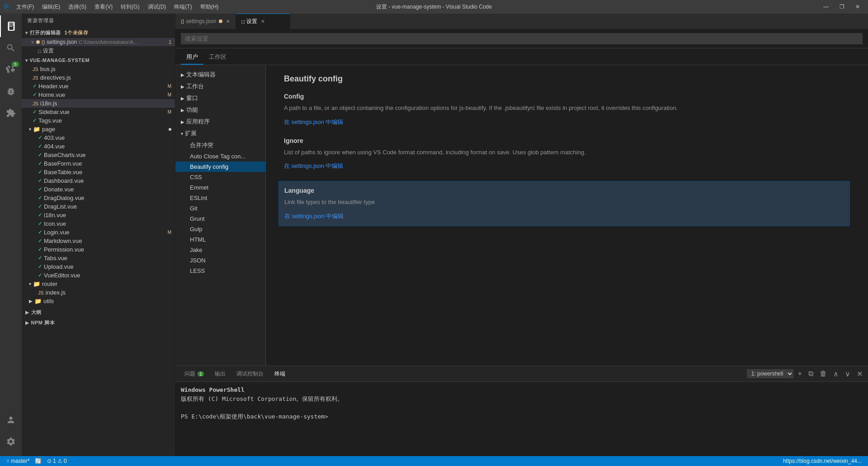 The width and height of the screenshot is (868, 466). Describe the element at coordinates (280, 374) in the screenshot. I see `terminal-tab-terminal: 终端` at that location.